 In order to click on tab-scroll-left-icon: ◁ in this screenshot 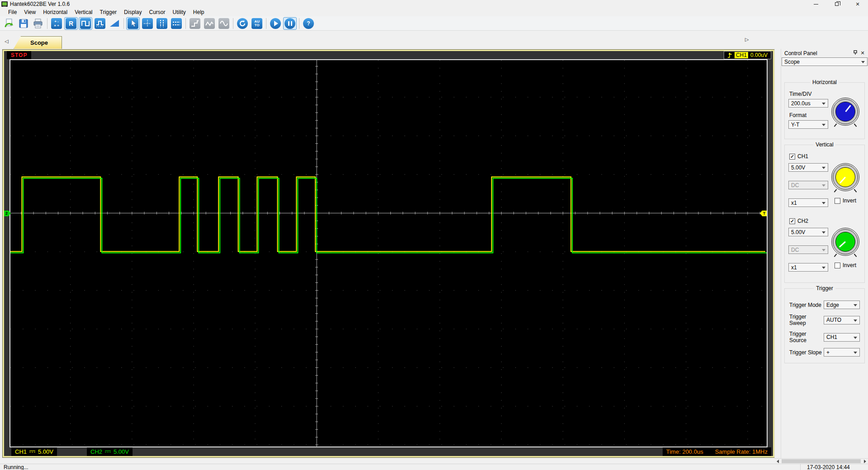, I will do `click(6, 42)`.